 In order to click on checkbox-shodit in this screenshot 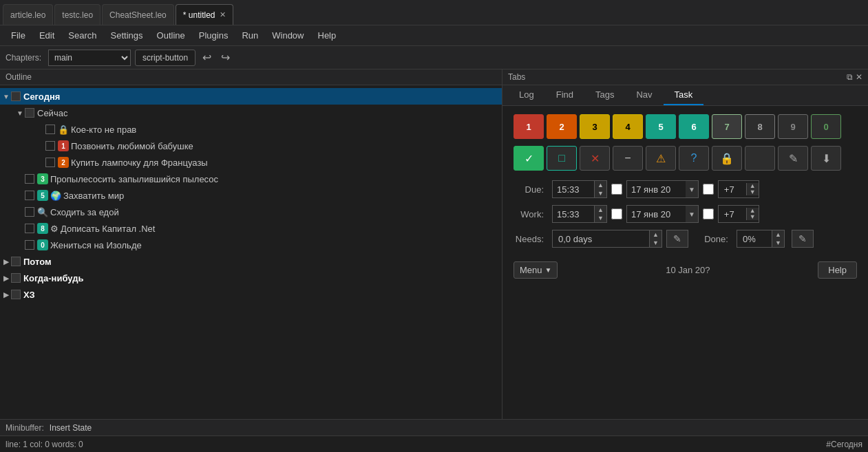, I will do `click(30, 212)`.